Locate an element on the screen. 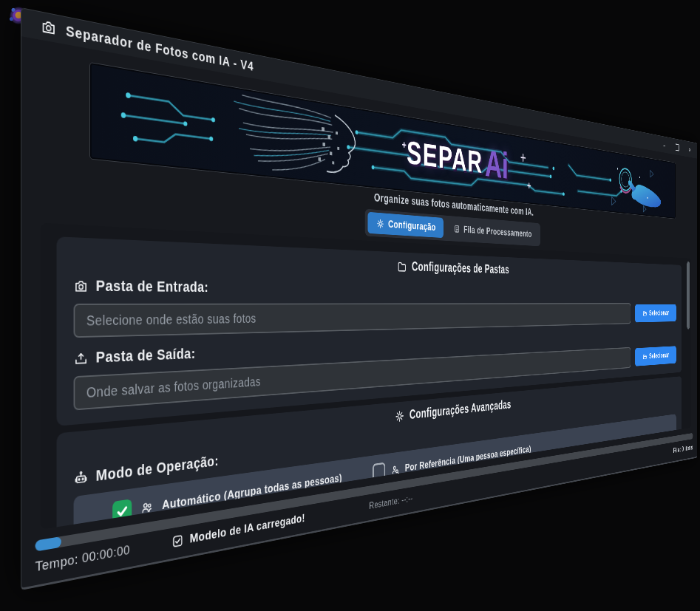  select-output-folder-button: Selecionar is located at coordinates (656, 356).